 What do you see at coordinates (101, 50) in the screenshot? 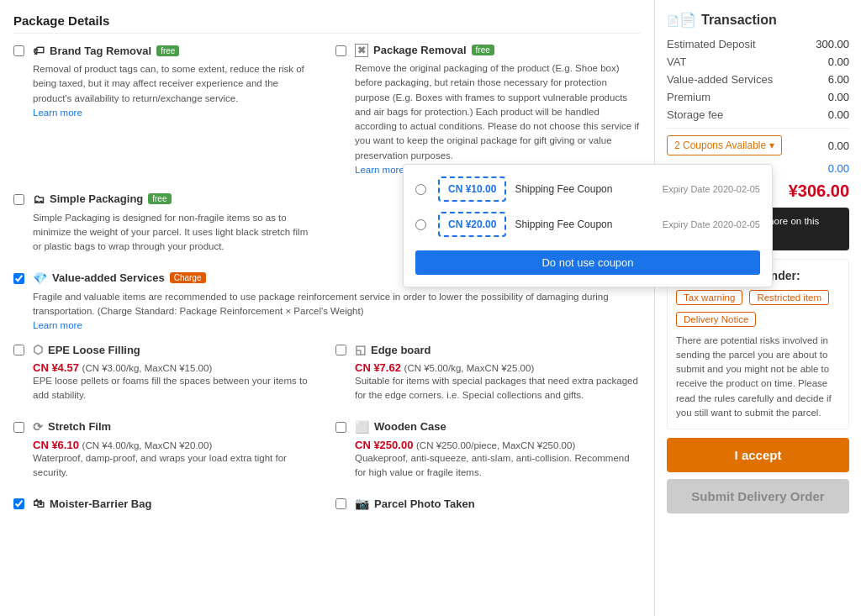
I see `brand-tag-label: Brand Tag Removal` at bounding box center [101, 50].